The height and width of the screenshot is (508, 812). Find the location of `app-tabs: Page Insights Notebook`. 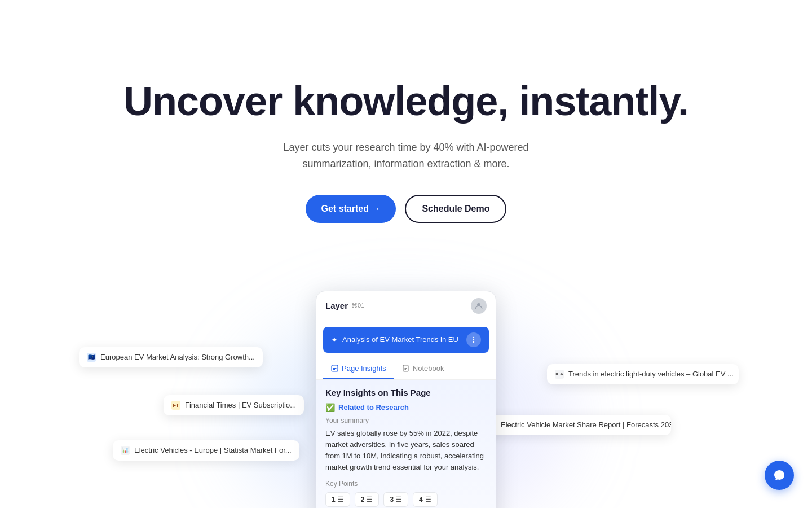

app-tabs: Page Insights Notebook is located at coordinates (406, 369).